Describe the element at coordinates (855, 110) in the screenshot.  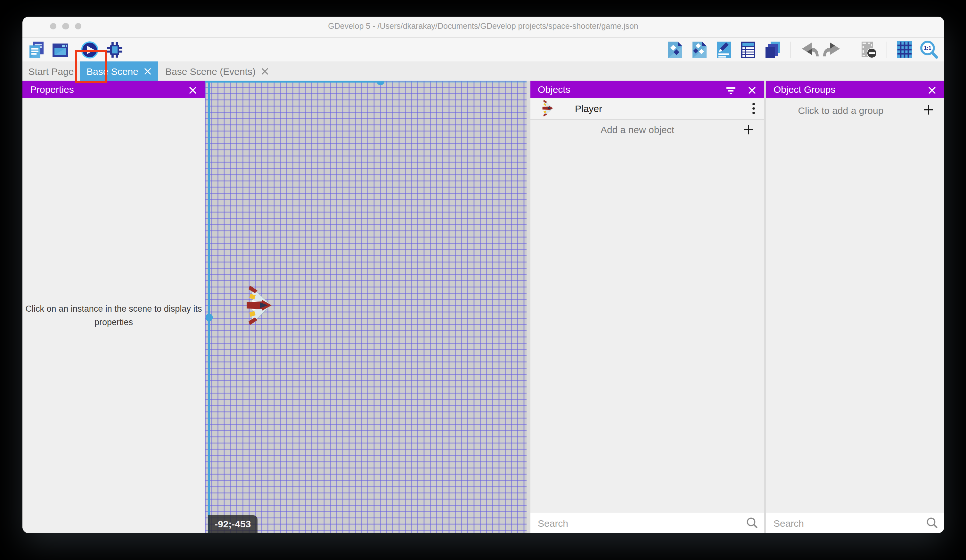
I see `add-group-button: Click to add a group` at that location.